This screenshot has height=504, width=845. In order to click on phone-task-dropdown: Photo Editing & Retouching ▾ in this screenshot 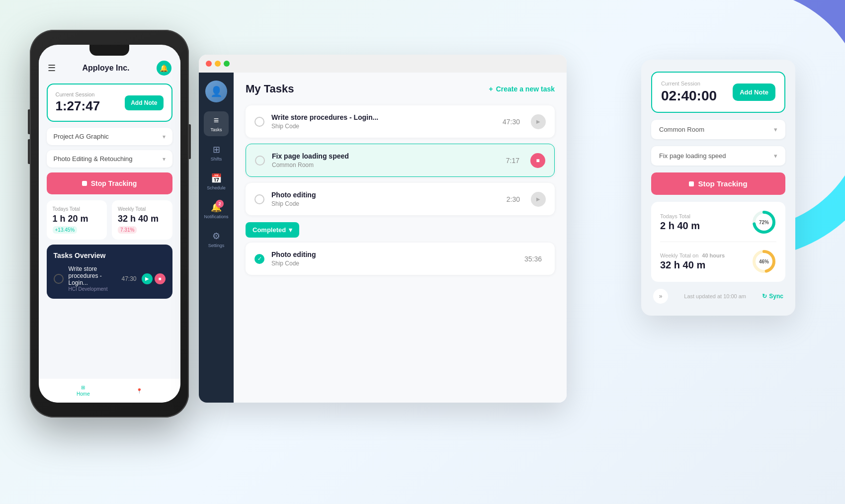, I will do `click(109, 159)`.